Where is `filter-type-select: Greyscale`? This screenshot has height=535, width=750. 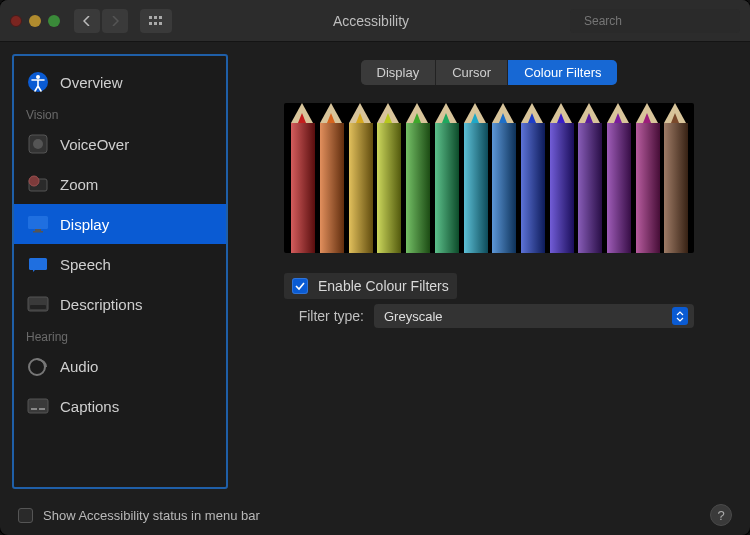
filter-type-select: Greyscale is located at coordinates (534, 316).